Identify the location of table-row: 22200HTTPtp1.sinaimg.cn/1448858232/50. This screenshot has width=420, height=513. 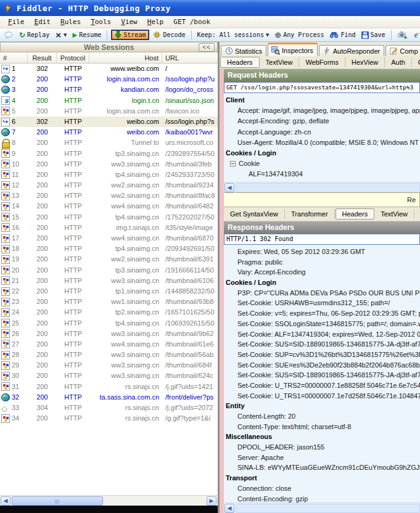
(109, 291).